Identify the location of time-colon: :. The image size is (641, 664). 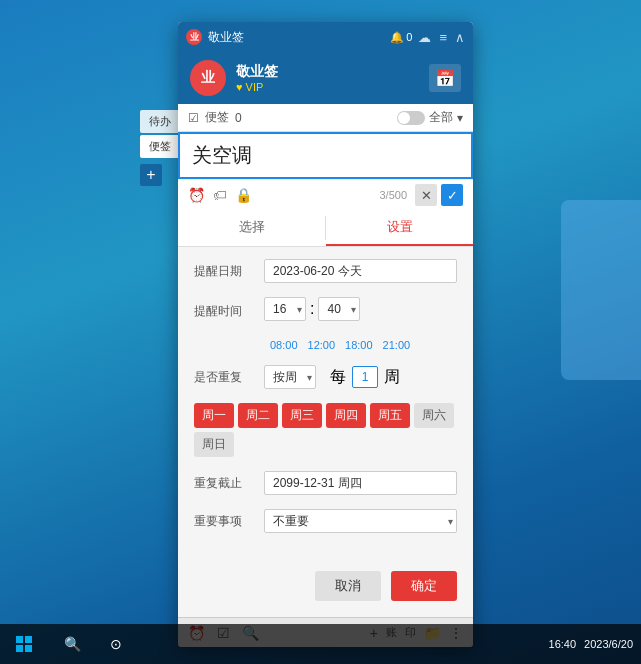
(312, 309).